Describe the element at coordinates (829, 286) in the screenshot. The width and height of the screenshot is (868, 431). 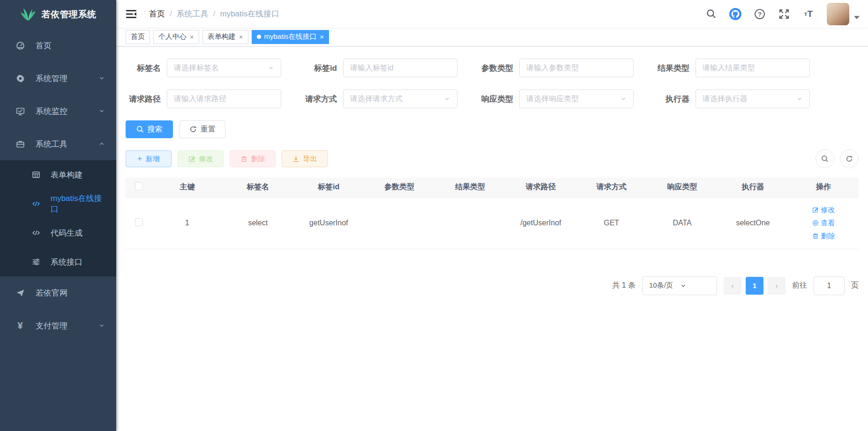
I see `goto-page-input` at that location.